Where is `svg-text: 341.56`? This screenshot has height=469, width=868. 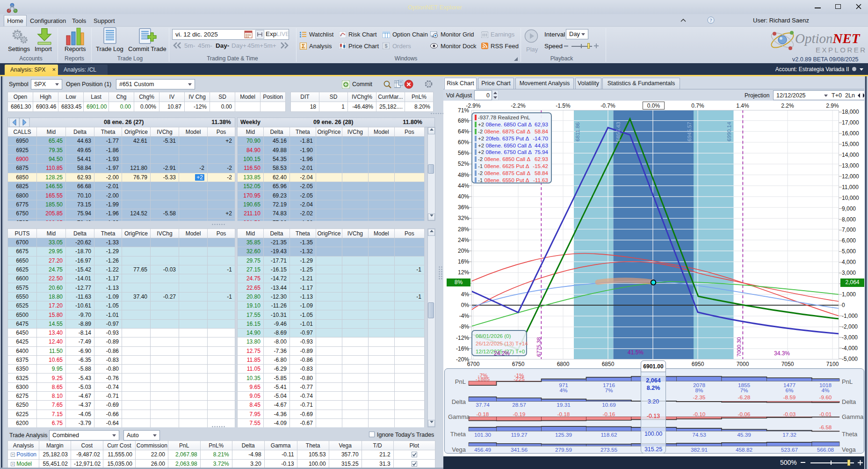 svg-text: 341.56 is located at coordinates (519, 450).